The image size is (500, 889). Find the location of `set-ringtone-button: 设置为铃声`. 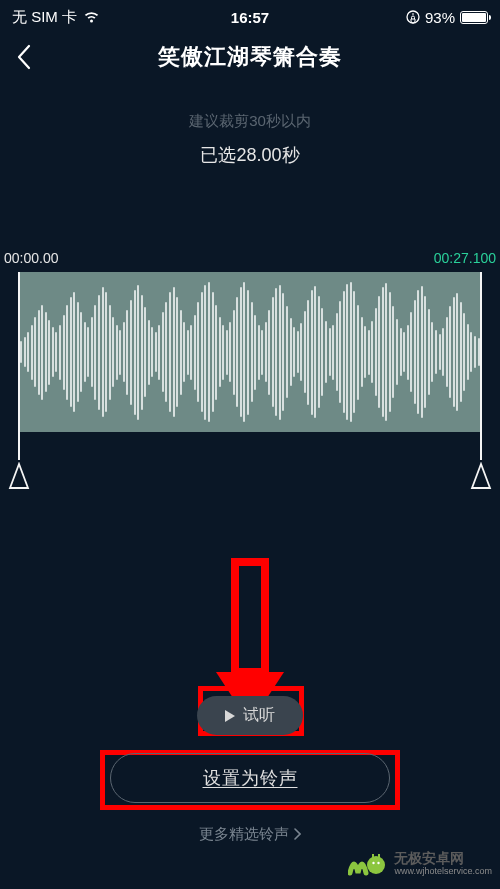

set-ringtone-button: 设置为铃声 is located at coordinates (250, 778).